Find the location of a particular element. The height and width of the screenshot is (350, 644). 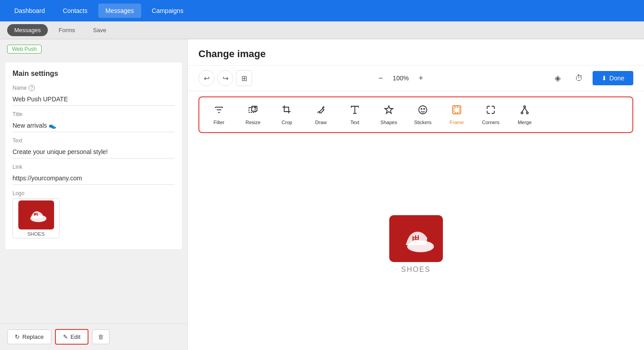

tool-shapes: Shapes is located at coordinates (389, 115).